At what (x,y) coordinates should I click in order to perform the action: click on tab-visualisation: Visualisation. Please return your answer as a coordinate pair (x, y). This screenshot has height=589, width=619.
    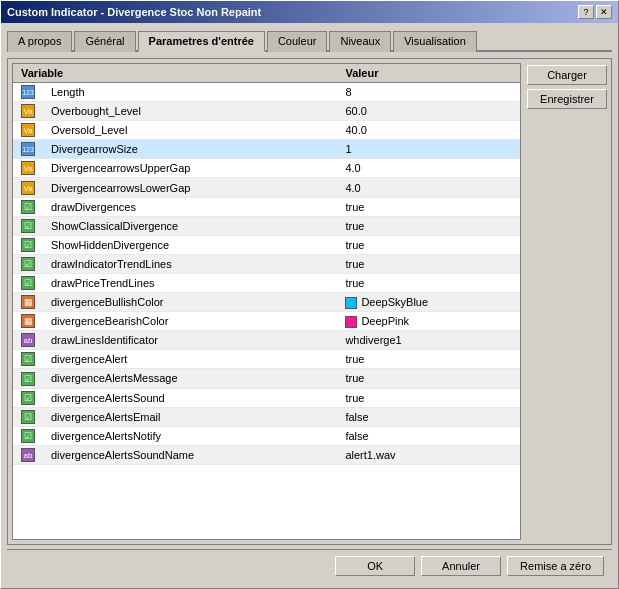
    Looking at the image, I should click on (435, 42).